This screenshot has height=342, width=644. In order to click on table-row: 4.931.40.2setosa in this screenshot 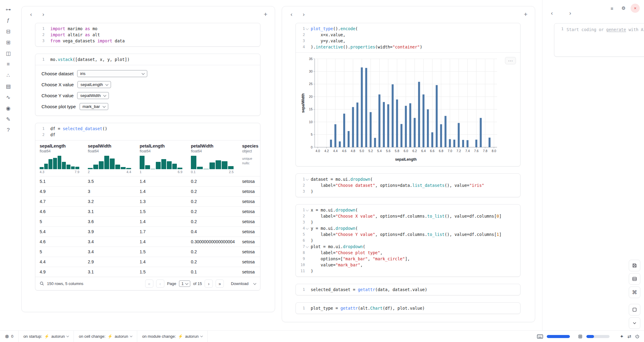, I will do `click(150, 191)`.